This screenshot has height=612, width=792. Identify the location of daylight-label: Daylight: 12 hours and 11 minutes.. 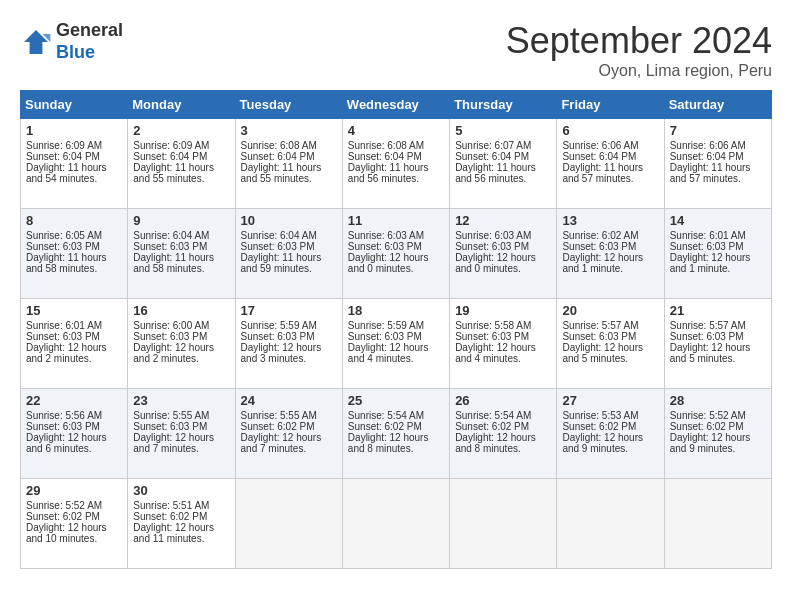
(174, 533).